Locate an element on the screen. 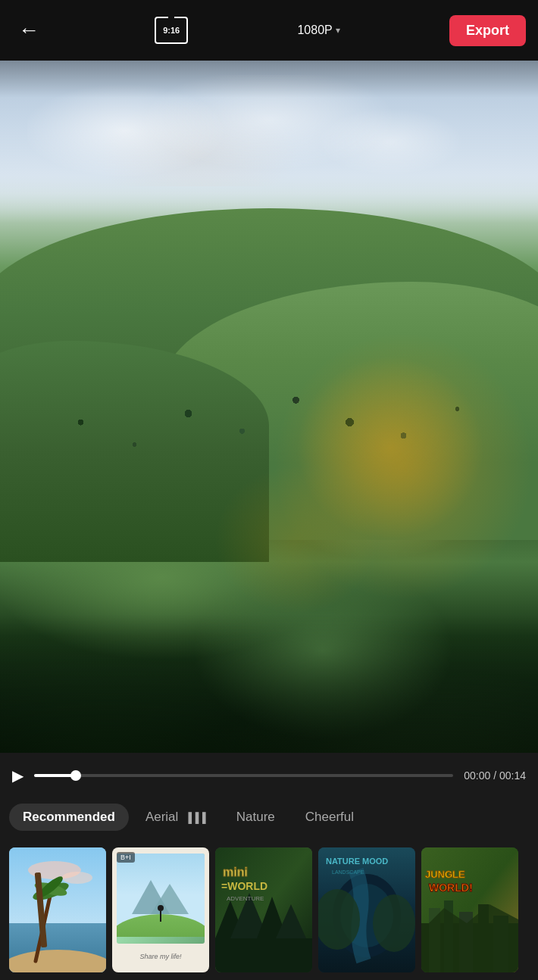 This screenshot has width=538, height=980. total-time: 00:14 is located at coordinates (512, 776).